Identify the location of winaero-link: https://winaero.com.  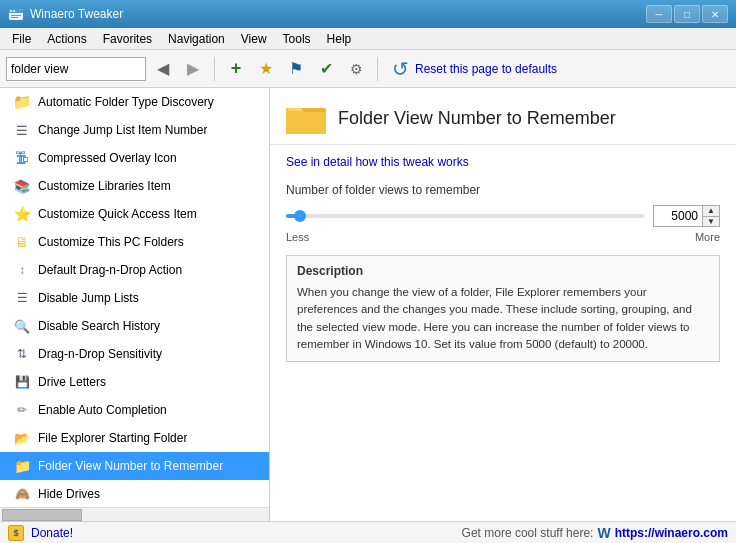
(672, 533).